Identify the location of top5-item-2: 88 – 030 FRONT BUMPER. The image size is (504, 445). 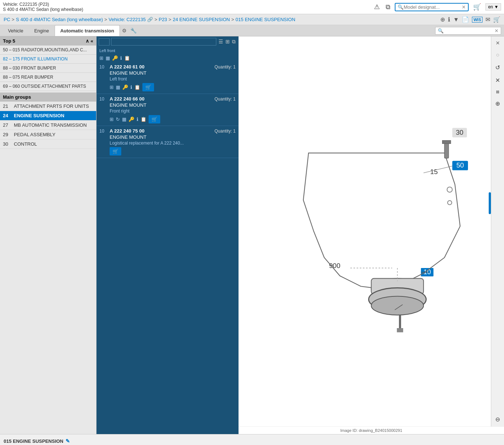
(48, 68).